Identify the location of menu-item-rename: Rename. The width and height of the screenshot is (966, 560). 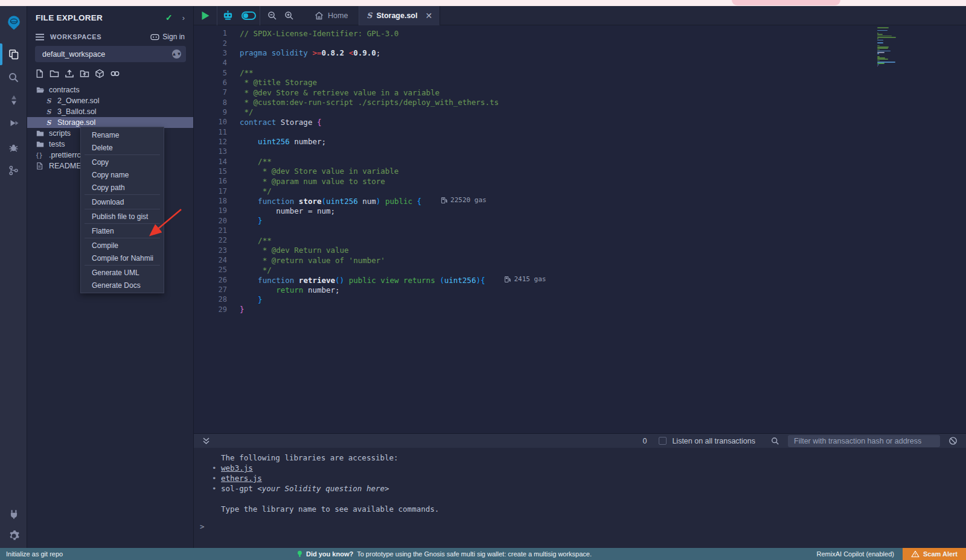
(122, 135).